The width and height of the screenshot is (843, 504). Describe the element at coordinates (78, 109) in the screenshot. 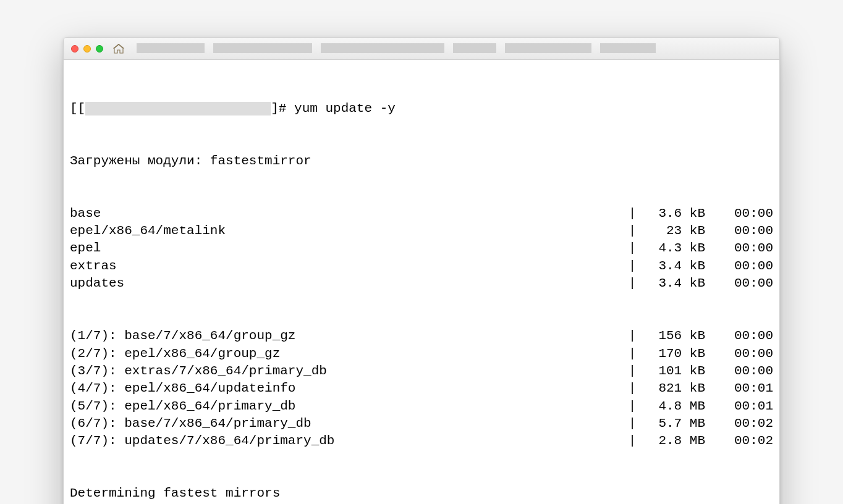

I see `prompt-open: [[` at that location.